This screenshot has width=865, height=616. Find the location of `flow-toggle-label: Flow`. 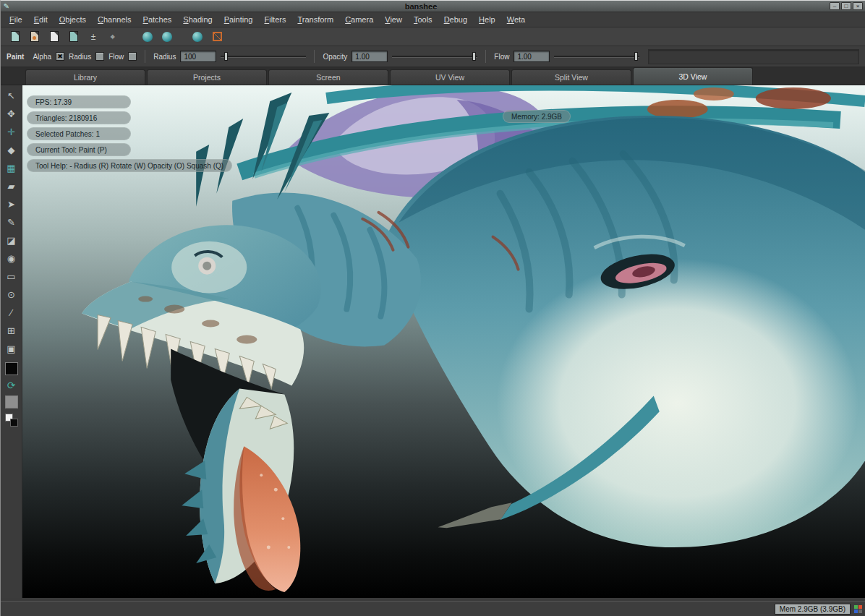

flow-toggle-label: Flow is located at coordinates (116, 56).